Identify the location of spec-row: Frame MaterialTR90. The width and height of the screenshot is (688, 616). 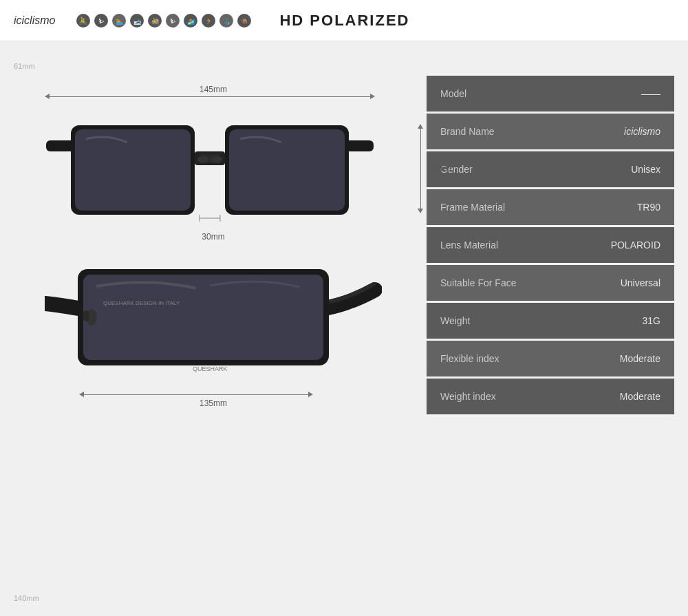
(550, 207).